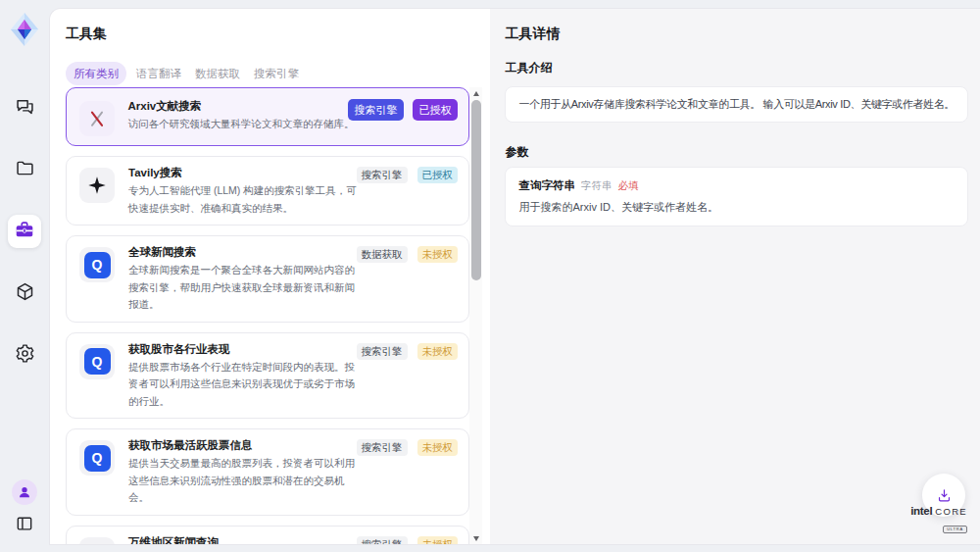  I want to click on stock-sectors-icon: Q, so click(97, 362).